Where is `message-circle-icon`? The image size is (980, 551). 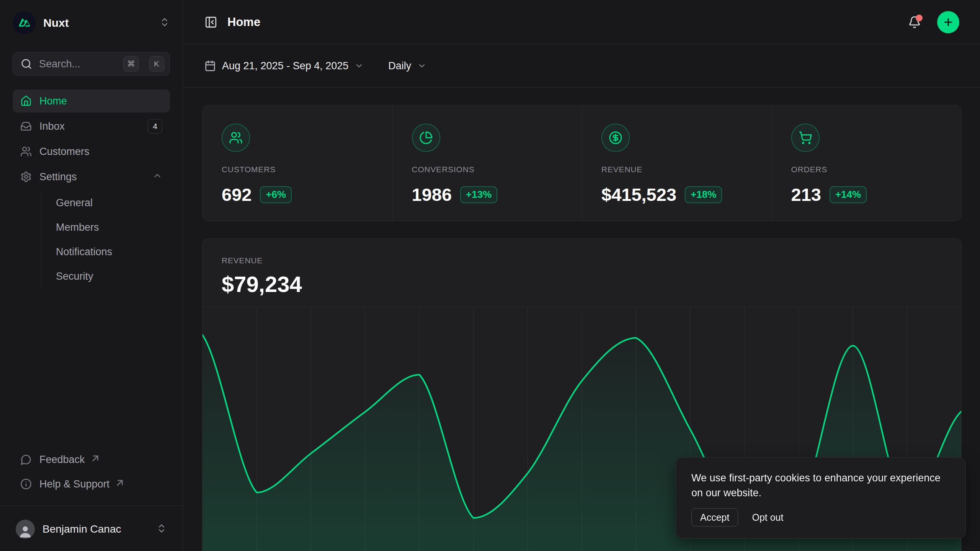 message-circle-icon is located at coordinates (26, 460).